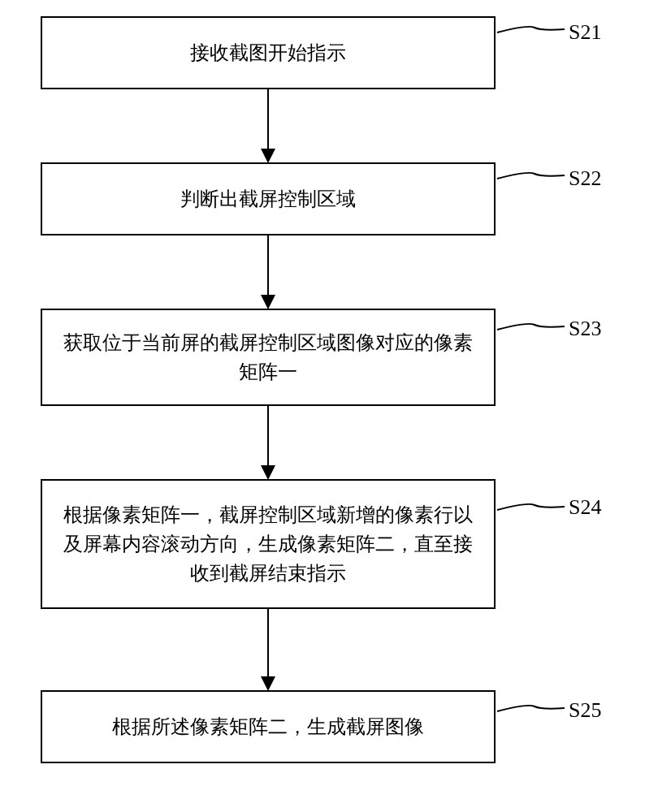 The height and width of the screenshot is (812, 645). Describe the element at coordinates (268, 727) in the screenshot. I see `step-text: 根据所述像素矩阵二，生成截屏图像` at that location.